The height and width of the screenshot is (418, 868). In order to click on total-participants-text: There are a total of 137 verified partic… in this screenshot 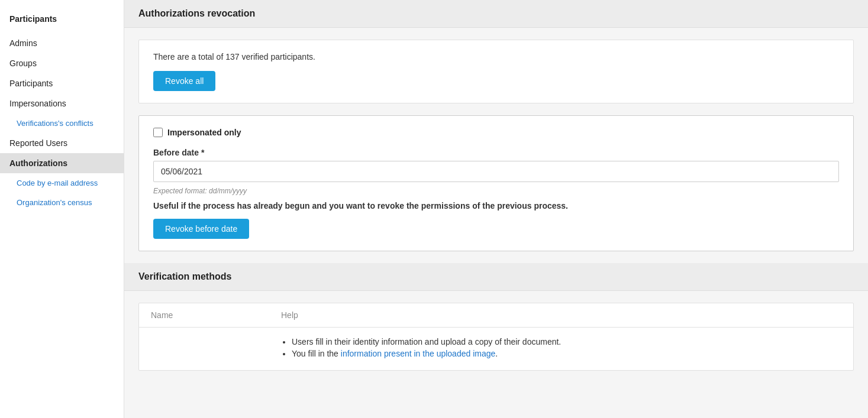, I will do `click(496, 57)`.